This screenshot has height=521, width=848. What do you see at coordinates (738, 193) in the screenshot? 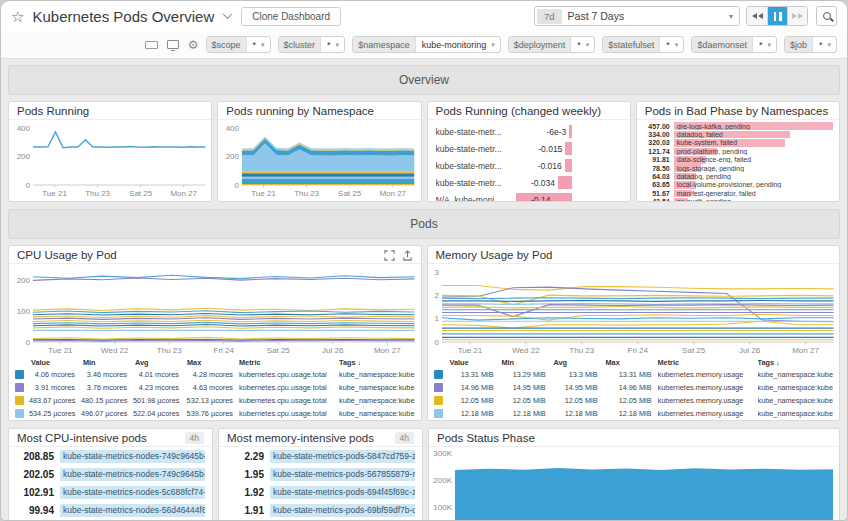
I see `bad-phase-row: 51.67 manifest-generator, failed` at bounding box center [738, 193].